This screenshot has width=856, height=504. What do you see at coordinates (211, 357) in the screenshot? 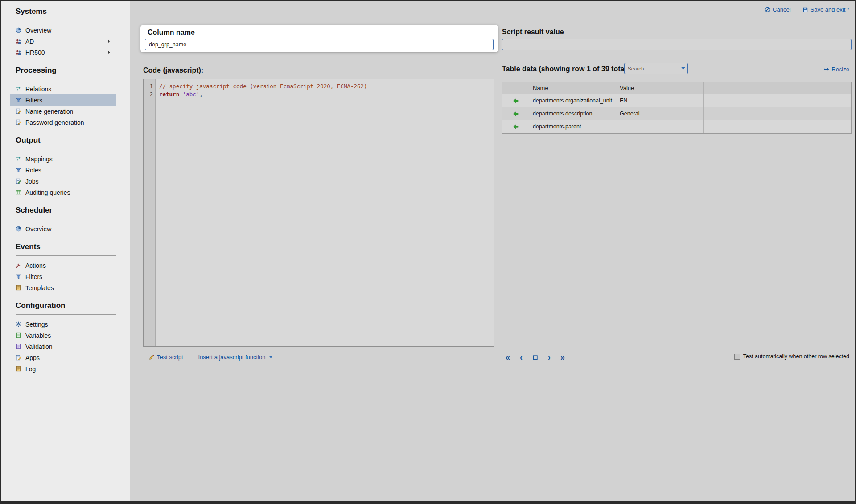
I see `editor-actions: Test script Insert a javascript function` at bounding box center [211, 357].